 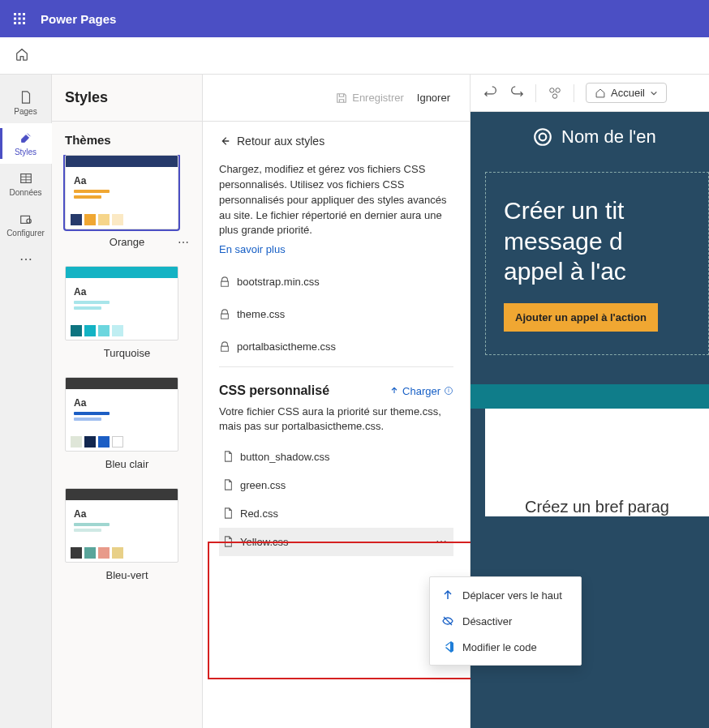 What do you see at coordinates (26, 259) in the screenshot?
I see `rail-more-icon: ⋯` at bounding box center [26, 259].